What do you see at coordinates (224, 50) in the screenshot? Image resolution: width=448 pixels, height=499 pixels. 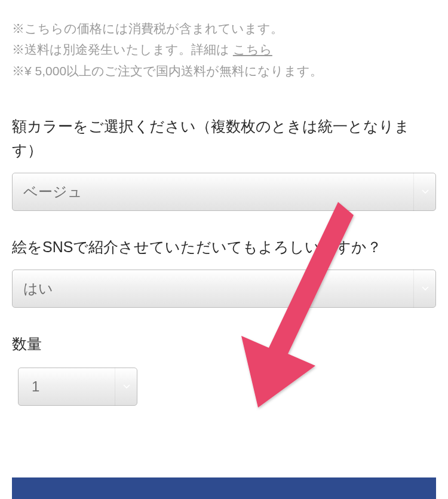 I see `notice-block: ※こちらの価格には消費税が含まれています。 ※送料は別途発生いたします。詳細は …` at bounding box center [224, 50].